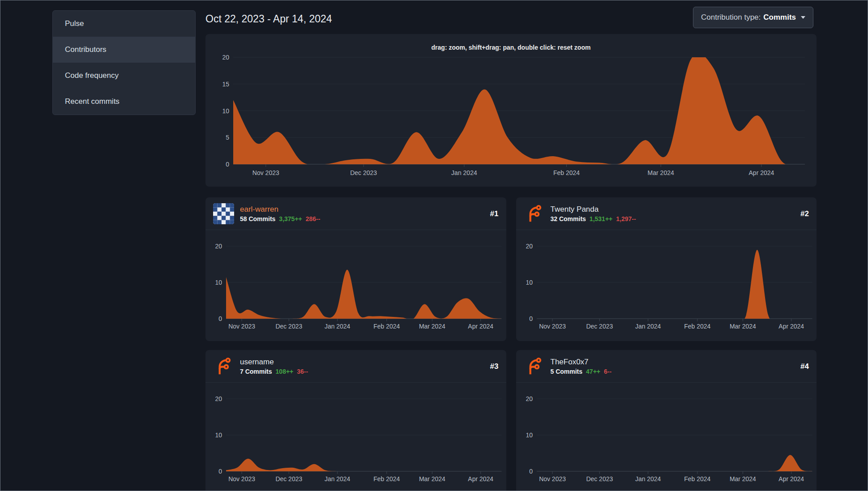 This screenshot has width=868, height=491. I want to click on contributor-card: TheFox0x7 5 Commits 47++ 6-- #4 01020Nov…, so click(667, 421).